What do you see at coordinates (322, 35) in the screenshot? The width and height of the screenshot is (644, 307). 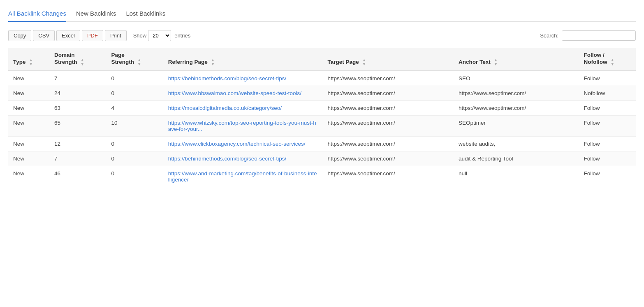 I see `toolbar: Copy CSV Excel PDF Print Show 20 10 50 1…` at bounding box center [322, 35].